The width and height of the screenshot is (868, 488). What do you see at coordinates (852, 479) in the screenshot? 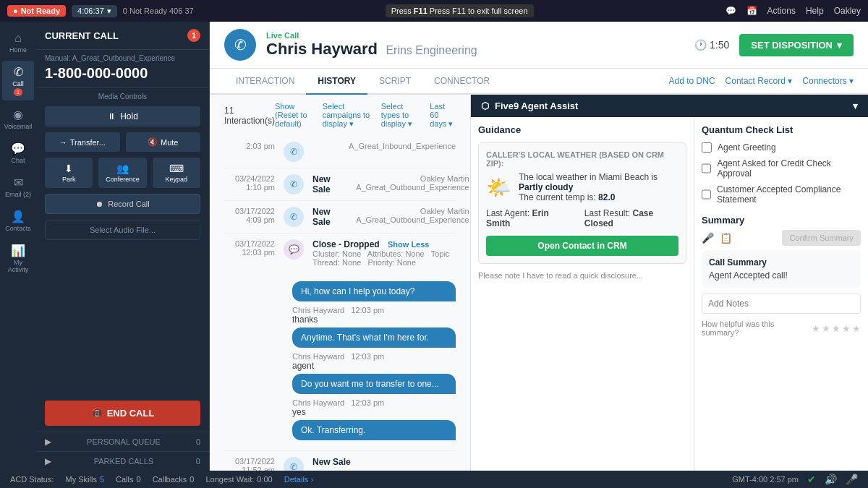
I see `microphone-status-icon: 🎤` at bounding box center [852, 479].